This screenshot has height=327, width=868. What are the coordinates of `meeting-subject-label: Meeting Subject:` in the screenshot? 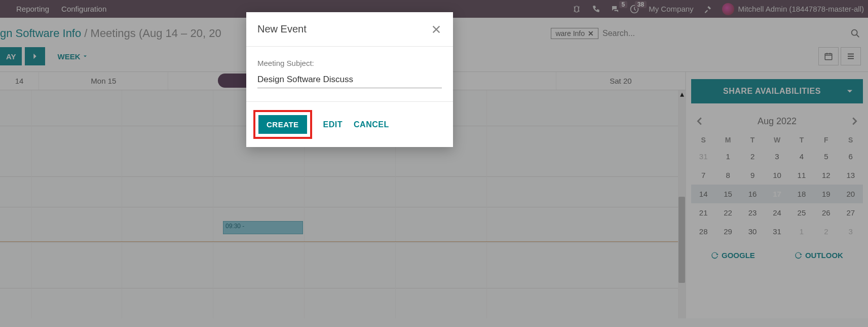 It's located at (350, 63).